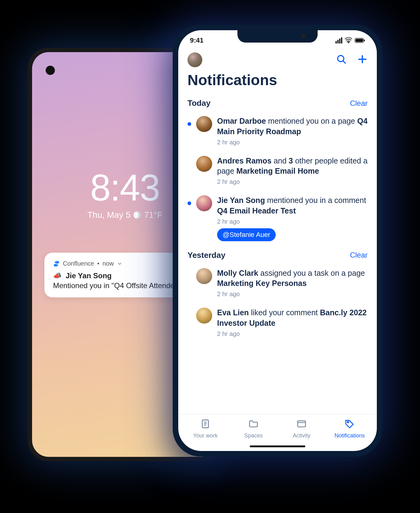  Describe the element at coordinates (341, 60) in the screenshot. I see `search-button` at that location.